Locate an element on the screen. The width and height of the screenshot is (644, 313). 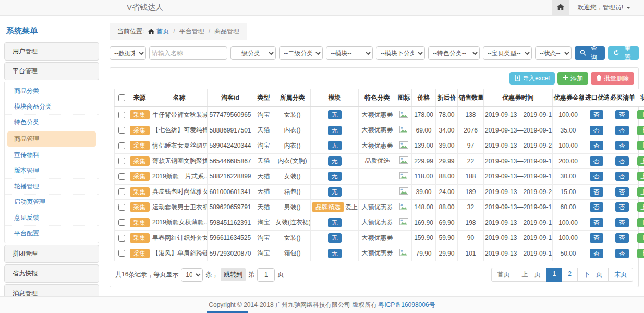
filter-level1-category: 一级分类 is located at coordinates (253, 53).